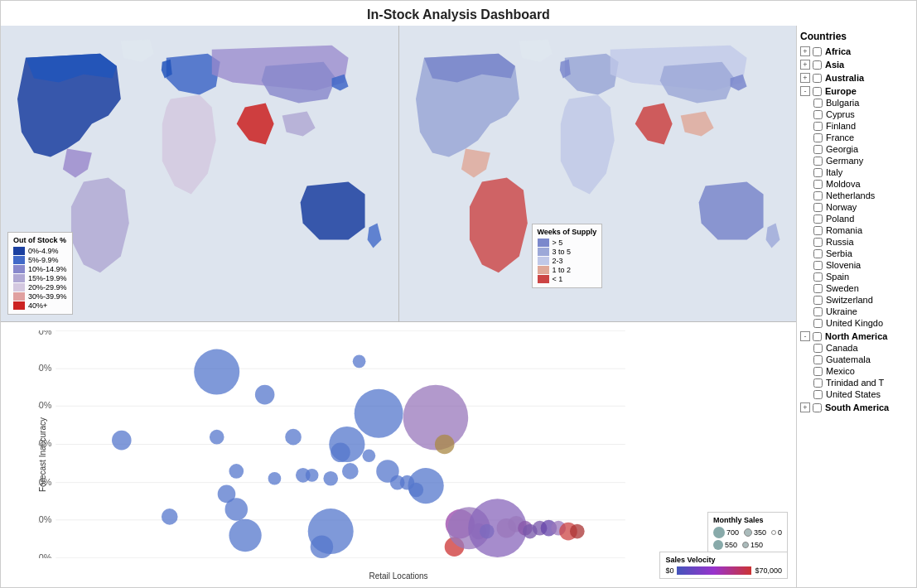 The height and width of the screenshot is (588, 917). What do you see at coordinates (769, 571) in the screenshot?
I see `velocity-max: $70,000` at bounding box center [769, 571].